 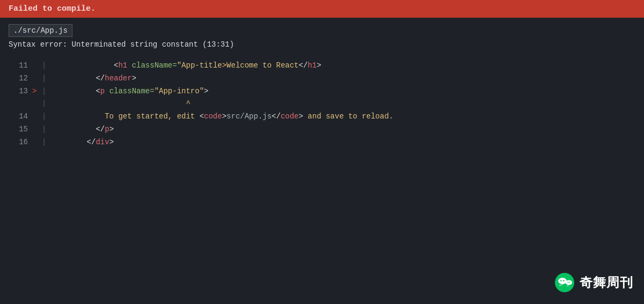 What do you see at coordinates (20, 143) in the screenshot?
I see `line-number: 16` at bounding box center [20, 143].